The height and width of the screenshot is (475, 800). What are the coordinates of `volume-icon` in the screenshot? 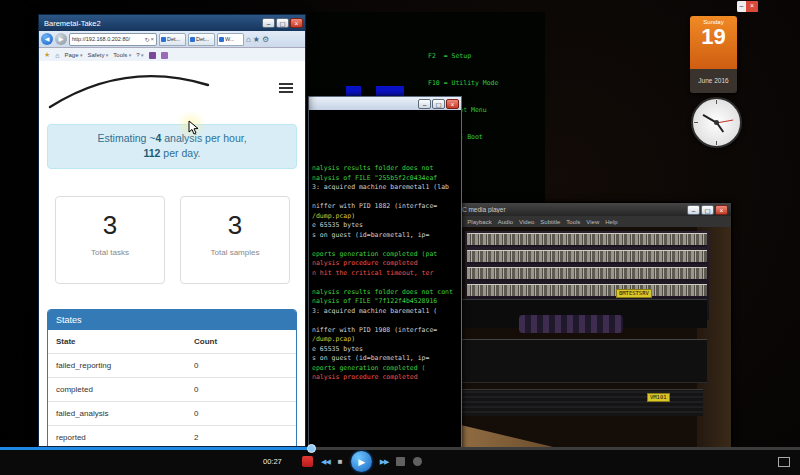 It's located at (418, 462).